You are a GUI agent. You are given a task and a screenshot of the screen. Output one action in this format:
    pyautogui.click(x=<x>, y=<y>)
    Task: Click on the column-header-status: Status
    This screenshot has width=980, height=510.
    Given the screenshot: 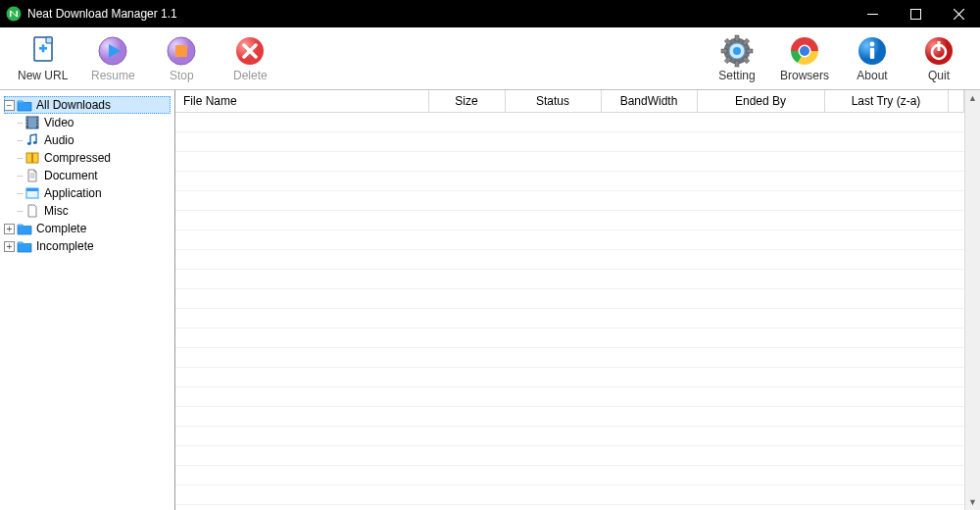 What is the action you would take?
    pyautogui.click(x=553, y=102)
    